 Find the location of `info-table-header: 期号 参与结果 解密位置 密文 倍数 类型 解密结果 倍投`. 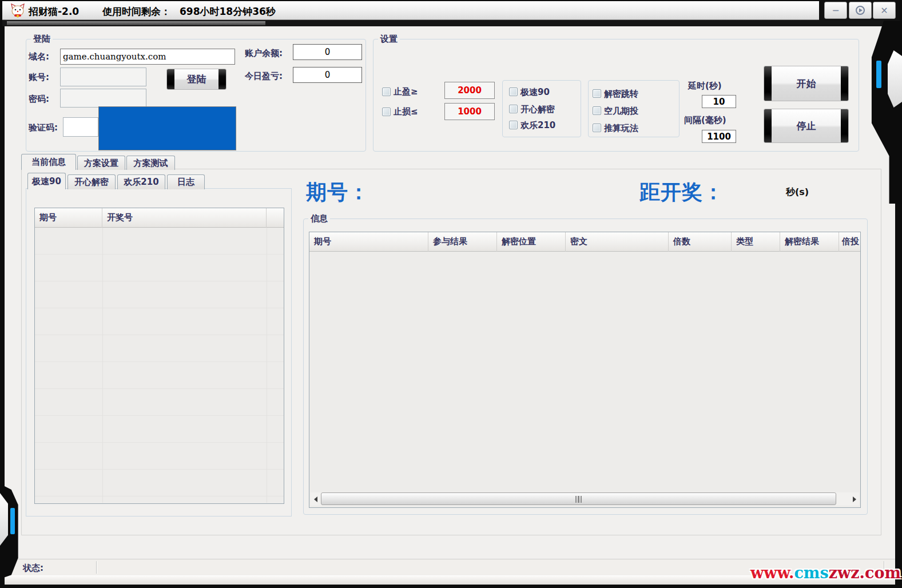

info-table-header: 期号 参与结果 解密位置 密文 倍数 类型 解密结果 倍投 is located at coordinates (585, 242).